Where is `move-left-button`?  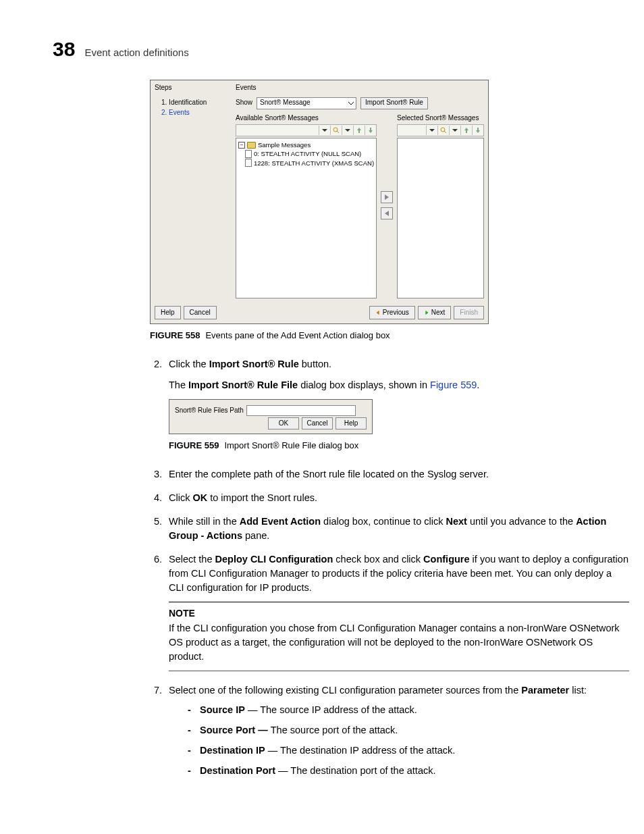 move-left-button is located at coordinates (387, 213).